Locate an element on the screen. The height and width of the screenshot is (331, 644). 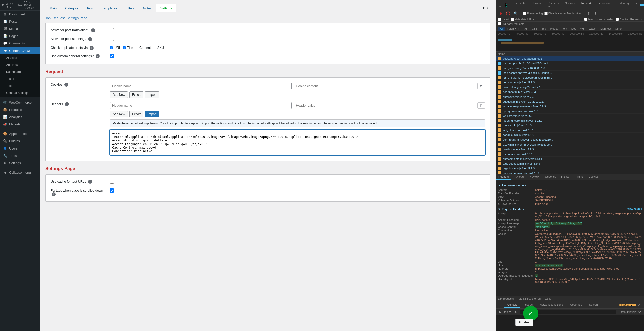
checkbox-title is located at coordinates (124, 48).